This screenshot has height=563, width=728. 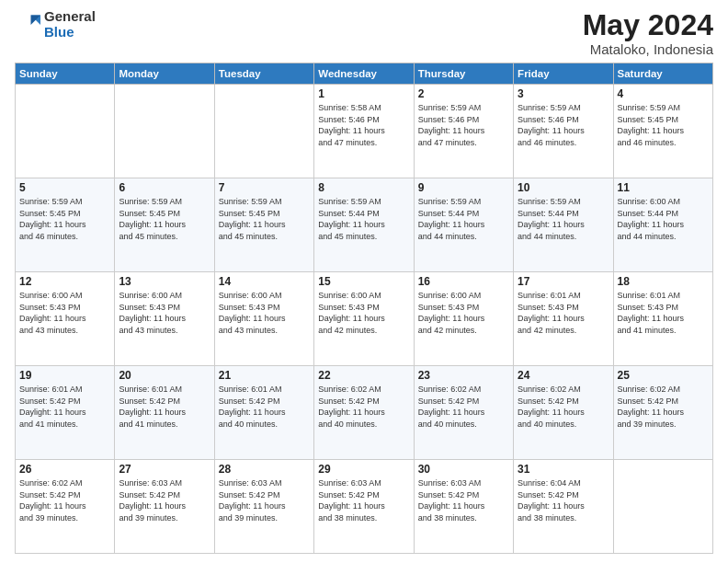 I want to click on header: General Blue May 2024 Mataloko, Indonesi…, so click(x=364, y=33).